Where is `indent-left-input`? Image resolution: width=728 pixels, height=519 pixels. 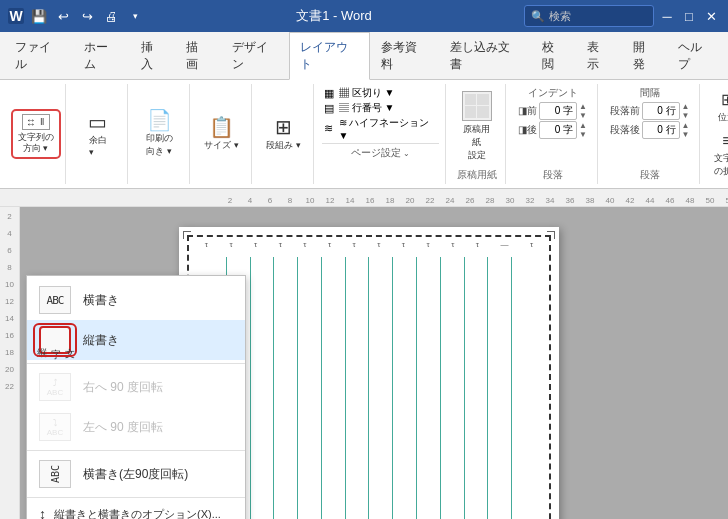
indent-left-input is located at coordinates (558, 111).